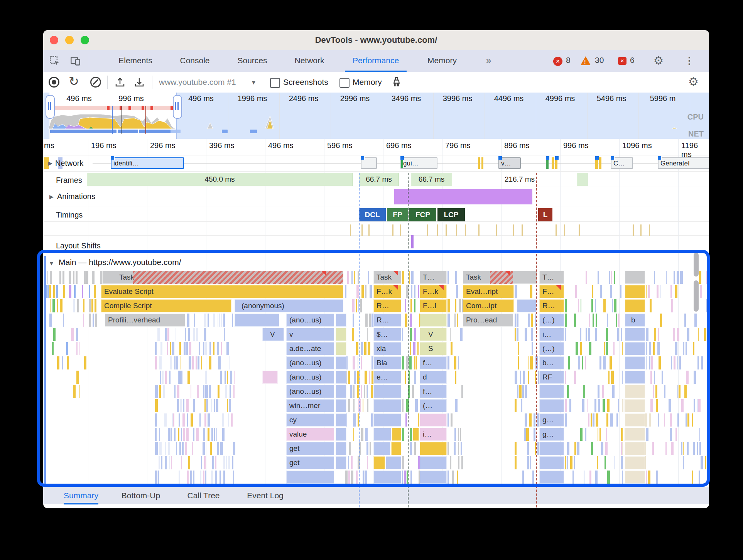 Image resolution: width=743 pixels, height=560 pixels. What do you see at coordinates (147, 163) in the screenshot?
I see `network-request-box: identifi…` at bounding box center [147, 163].